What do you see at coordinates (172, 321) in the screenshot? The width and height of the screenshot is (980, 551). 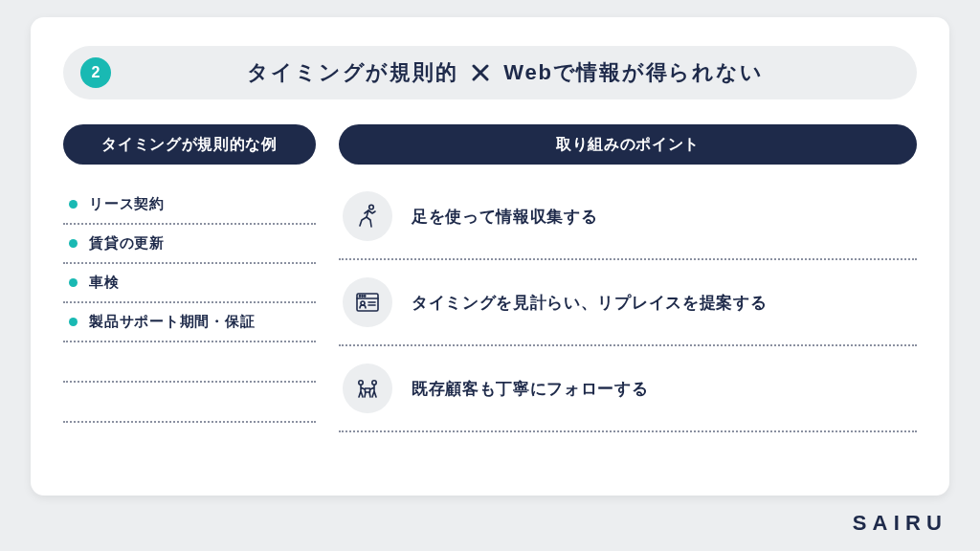 I see `list-item-label: 製品サポート期間・保証` at bounding box center [172, 321].